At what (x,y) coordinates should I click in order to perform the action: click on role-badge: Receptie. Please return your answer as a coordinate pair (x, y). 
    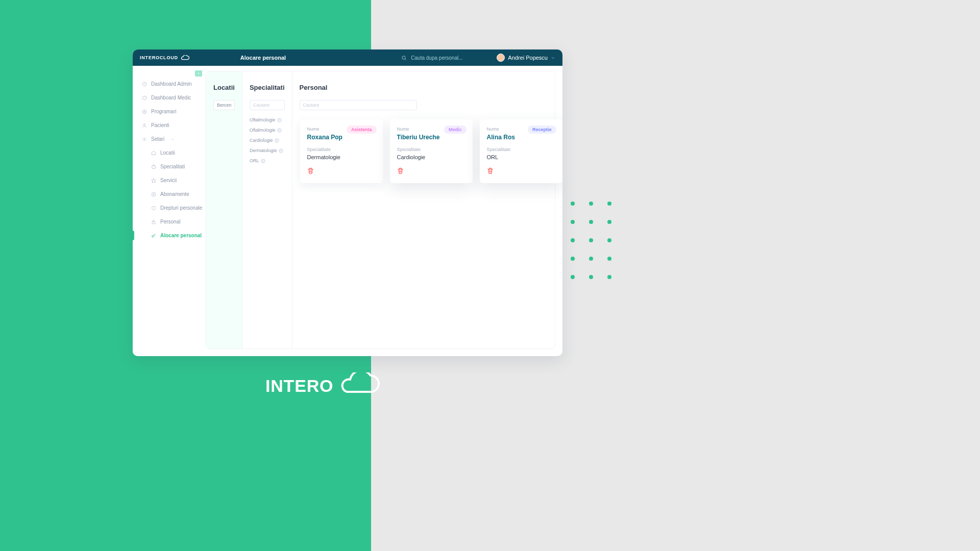
    Looking at the image, I should click on (542, 130).